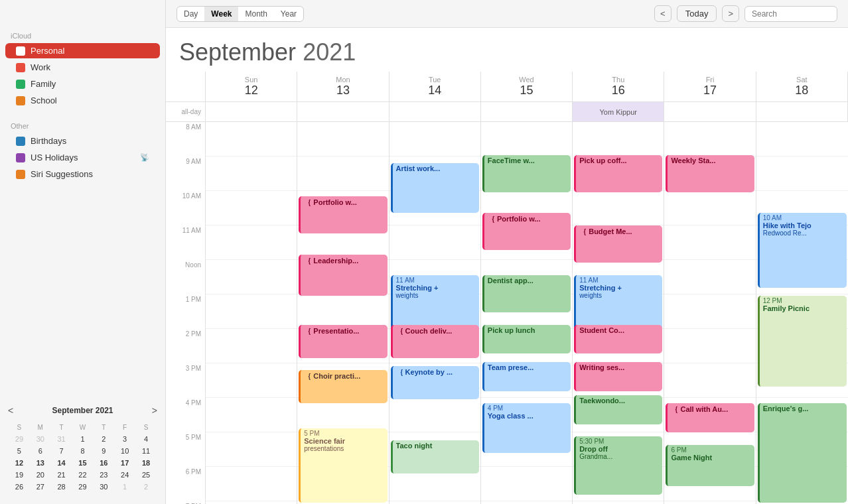 This screenshot has width=848, height=504. What do you see at coordinates (125, 439) in the screenshot?
I see `mini-cal-day: 3` at bounding box center [125, 439].